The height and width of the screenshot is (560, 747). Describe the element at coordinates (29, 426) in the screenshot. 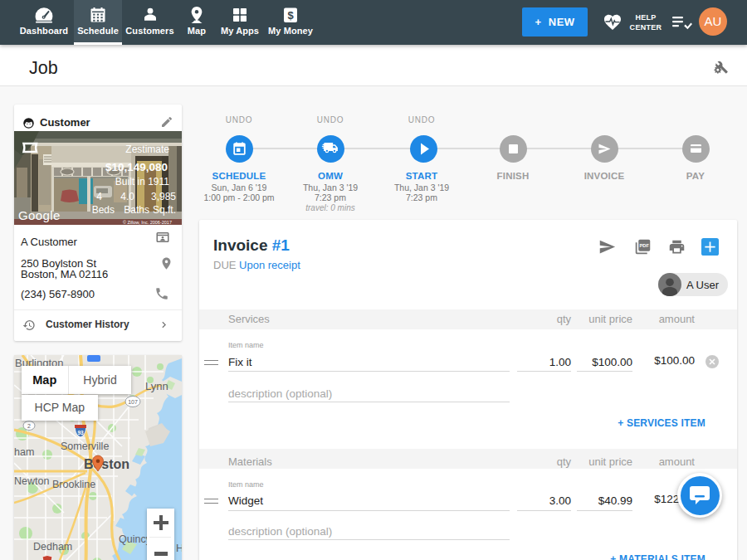

I see `svg-text: 2` at that location.